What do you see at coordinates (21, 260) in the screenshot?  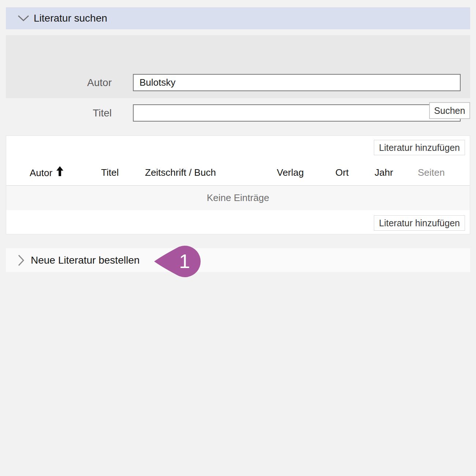 I see `chevron-right-icon` at bounding box center [21, 260].